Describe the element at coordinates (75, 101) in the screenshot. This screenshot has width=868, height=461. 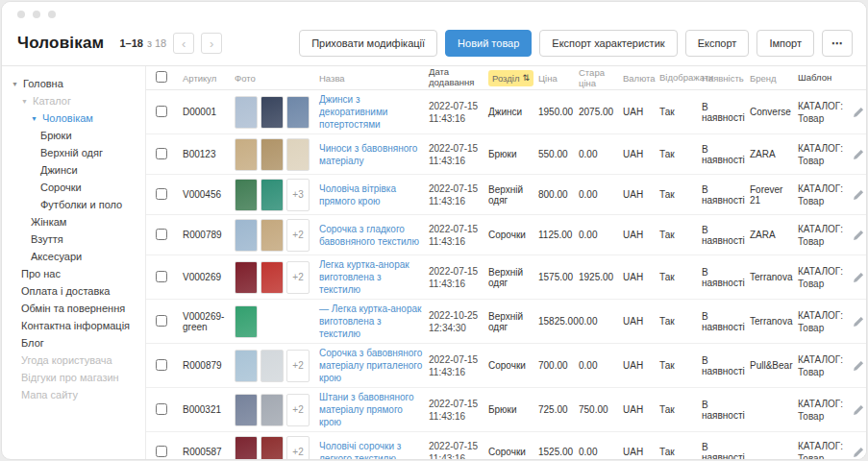
I see `sidebar-item: ▼Каталог` at that location.